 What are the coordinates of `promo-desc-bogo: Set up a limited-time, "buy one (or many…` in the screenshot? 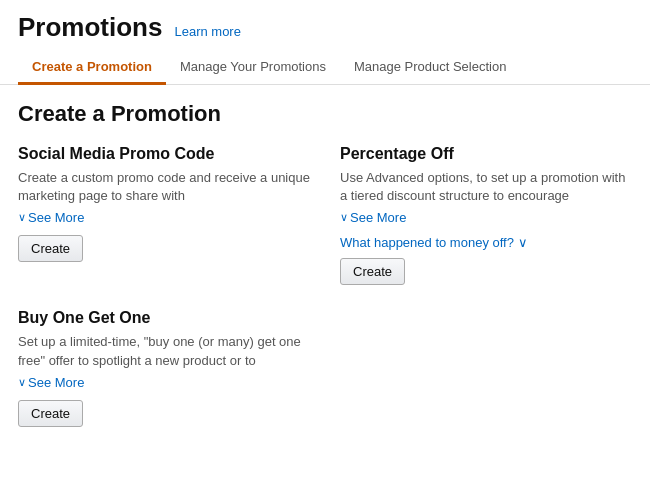 It's located at (164, 351).